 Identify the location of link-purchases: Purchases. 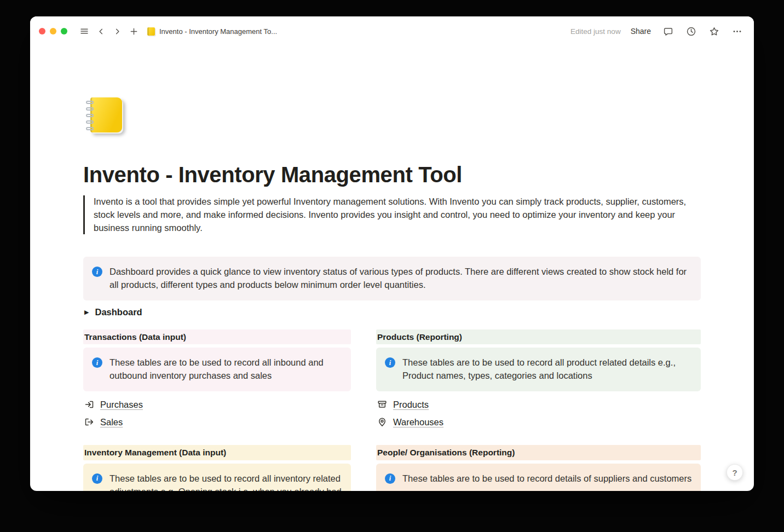
(113, 404).